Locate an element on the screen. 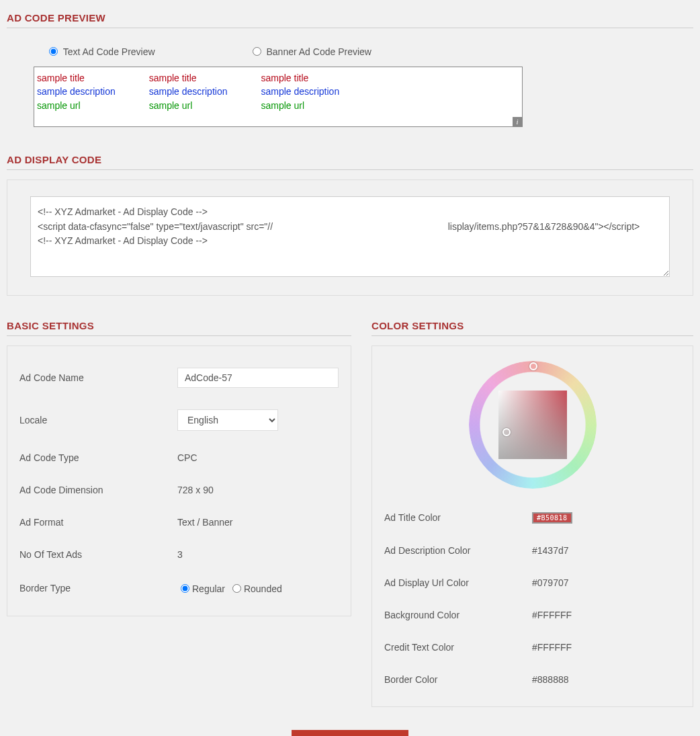  value-num-ads: 3 is located at coordinates (258, 555).